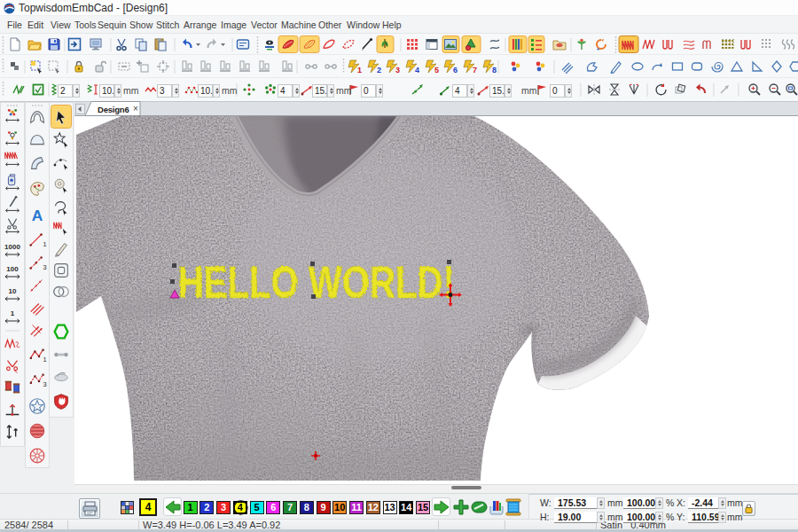 The height and width of the screenshot is (532, 798). Describe the element at coordinates (12, 270) in the screenshot. I see `svg-text: 100` at that location.